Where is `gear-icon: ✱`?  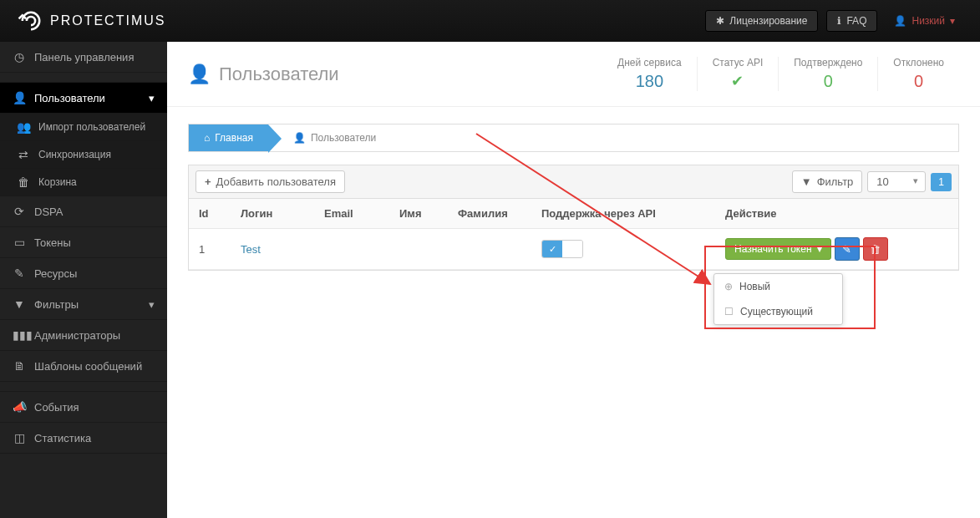 gear-icon: ✱ is located at coordinates (720, 21).